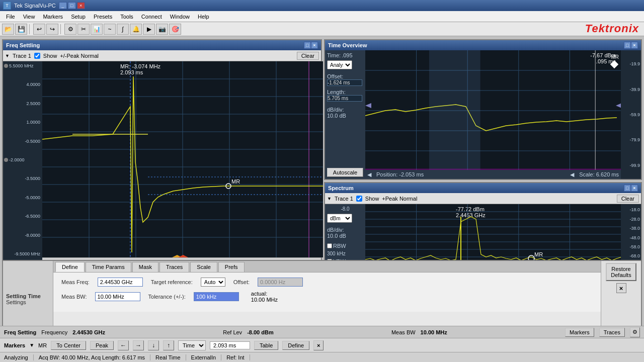 The image size is (644, 362). I want to click on length-input, so click(345, 99).